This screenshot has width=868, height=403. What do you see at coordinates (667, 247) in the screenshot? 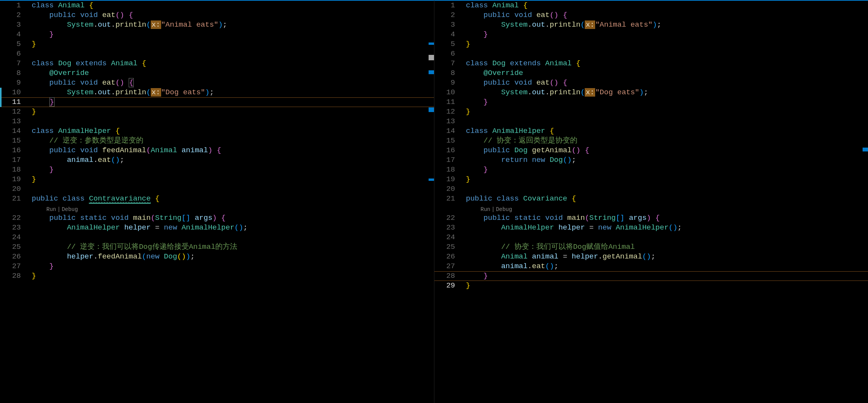
I see `code-line: // 协变：我们可以将Dog赋值给Animal` at bounding box center [667, 247].